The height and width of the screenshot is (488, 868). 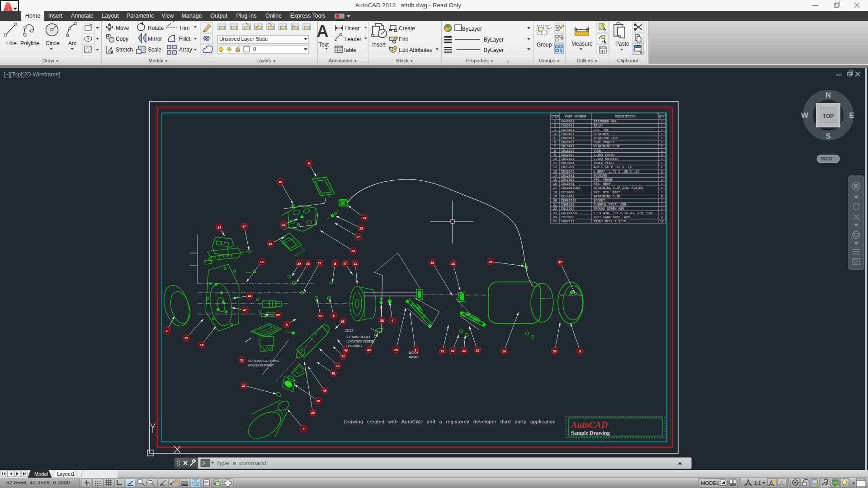 What do you see at coordinates (852, 116) in the screenshot?
I see `svg-text: E` at bounding box center [852, 116].